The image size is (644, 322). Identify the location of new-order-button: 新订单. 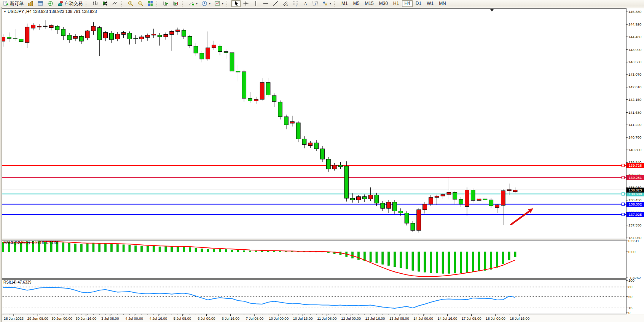
(13, 4).